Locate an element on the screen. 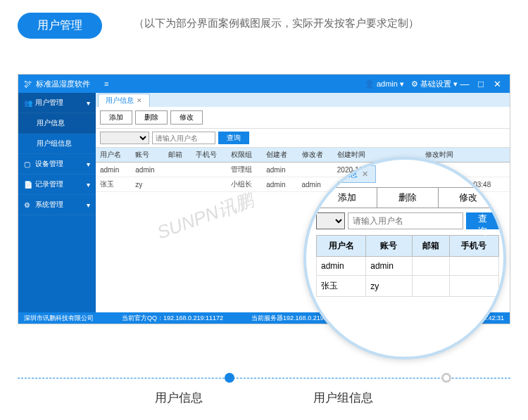 The width and height of the screenshot is (528, 420). section-badge: 用户管理 is located at coordinates (60, 25).